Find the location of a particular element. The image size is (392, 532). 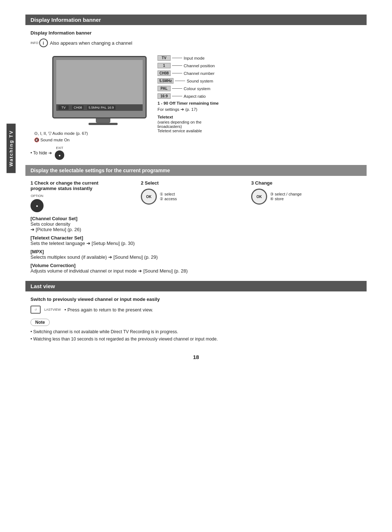

tv-screen-inner: TV CH08 5.5MHz PAL 16:9 is located at coordinates (99, 85).